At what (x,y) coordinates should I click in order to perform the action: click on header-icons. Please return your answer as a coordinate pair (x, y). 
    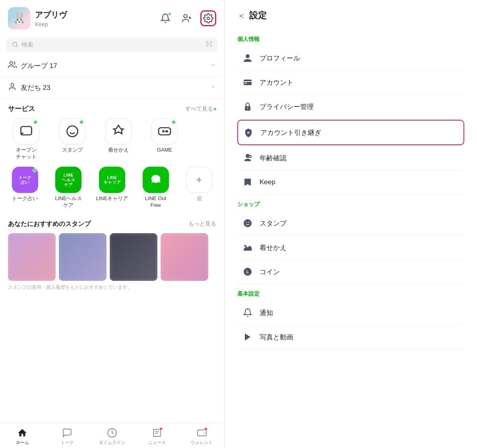
    Looking at the image, I should click on (187, 18).